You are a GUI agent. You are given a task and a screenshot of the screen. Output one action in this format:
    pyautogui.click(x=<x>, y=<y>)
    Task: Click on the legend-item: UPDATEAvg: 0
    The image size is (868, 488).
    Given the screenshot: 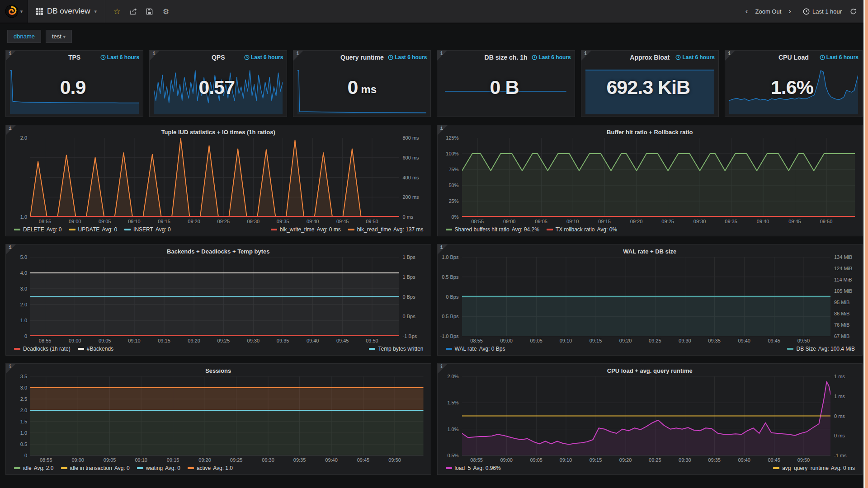 What is the action you would take?
    pyautogui.click(x=93, y=230)
    